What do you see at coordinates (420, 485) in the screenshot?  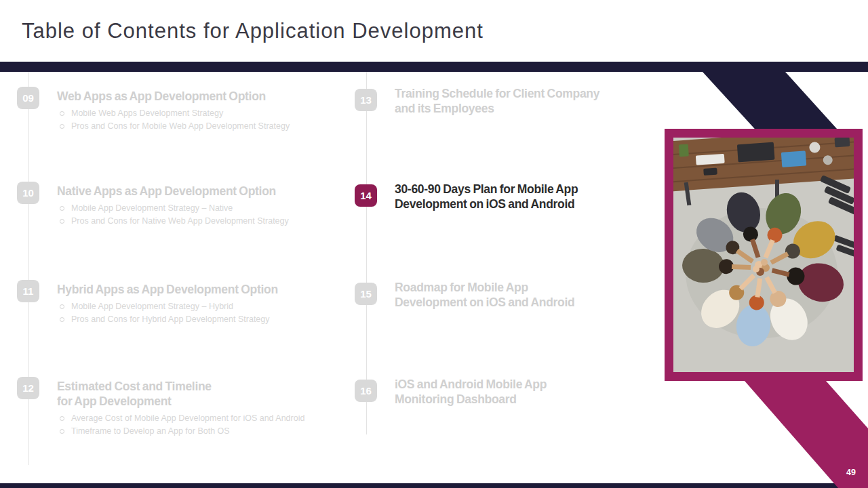 I see `bottom-accent-bar` at bounding box center [420, 485].